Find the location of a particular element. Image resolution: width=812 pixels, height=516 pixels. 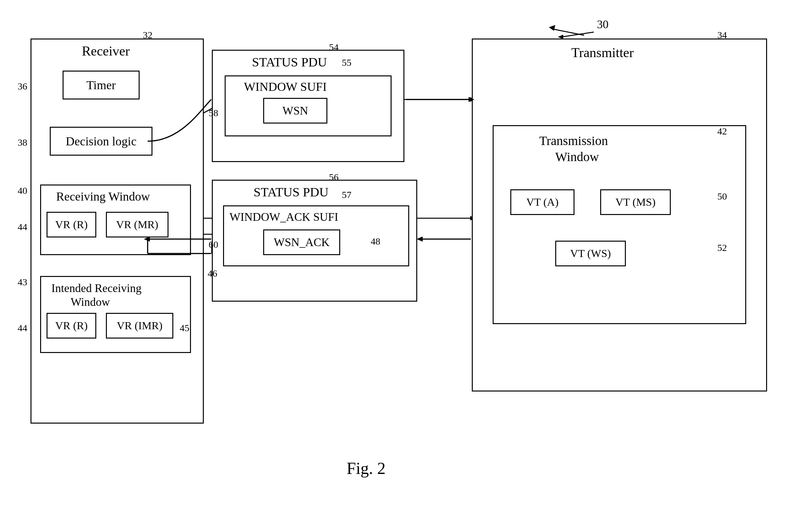

vr-mr-label: VR (MR) is located at coordinates (137, 225).